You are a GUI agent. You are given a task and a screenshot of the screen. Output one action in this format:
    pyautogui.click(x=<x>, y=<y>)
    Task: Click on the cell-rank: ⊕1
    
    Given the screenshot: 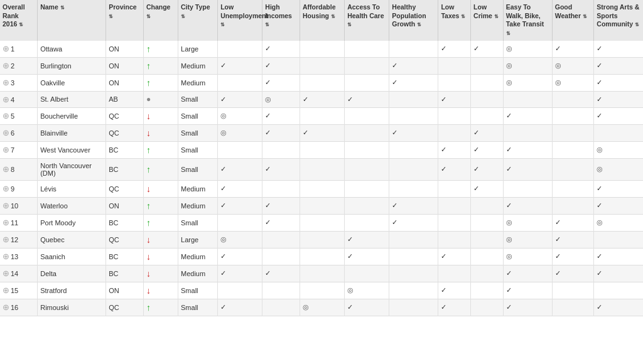 What is the action you would take?
    pyautogui.click(x=19, y=49)
    